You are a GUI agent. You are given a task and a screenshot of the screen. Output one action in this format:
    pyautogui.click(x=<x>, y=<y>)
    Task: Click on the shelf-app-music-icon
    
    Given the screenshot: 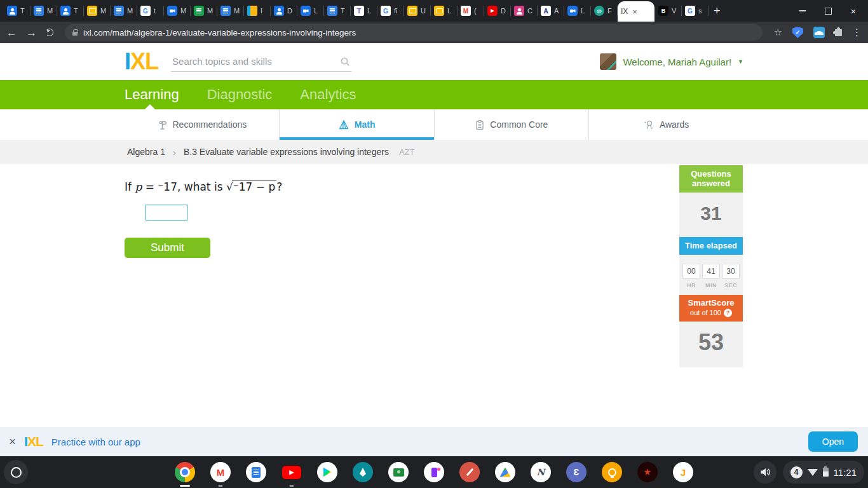 What is the action you would take?
    pyautogui.click(x=683, y=472)
    